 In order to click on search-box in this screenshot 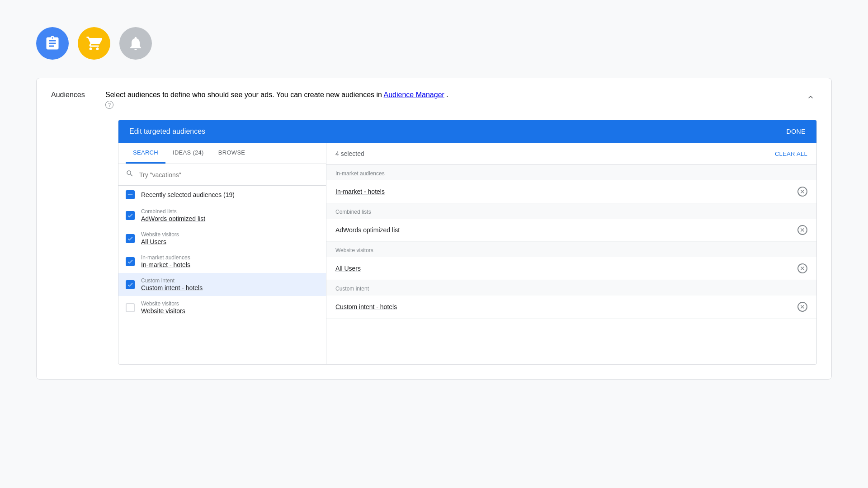, I will do `click(222, 175)`.